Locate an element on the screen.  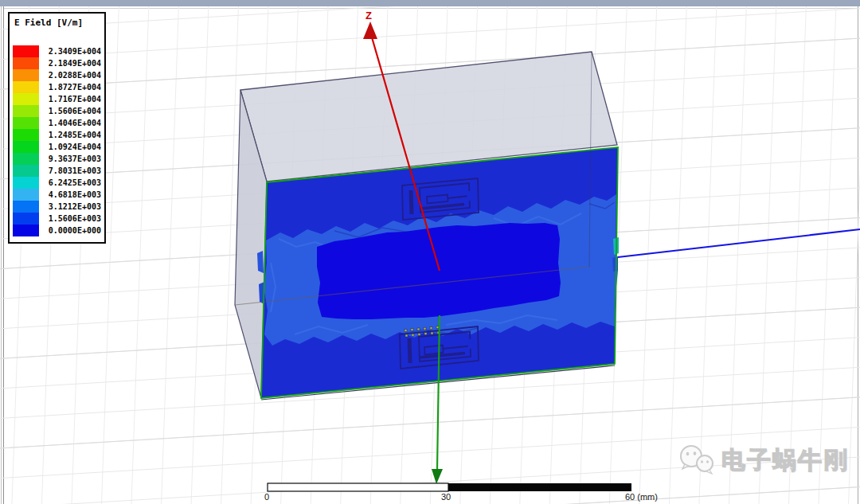
legend-value: 1.0924E+004 is located at coordinates (70, 147).